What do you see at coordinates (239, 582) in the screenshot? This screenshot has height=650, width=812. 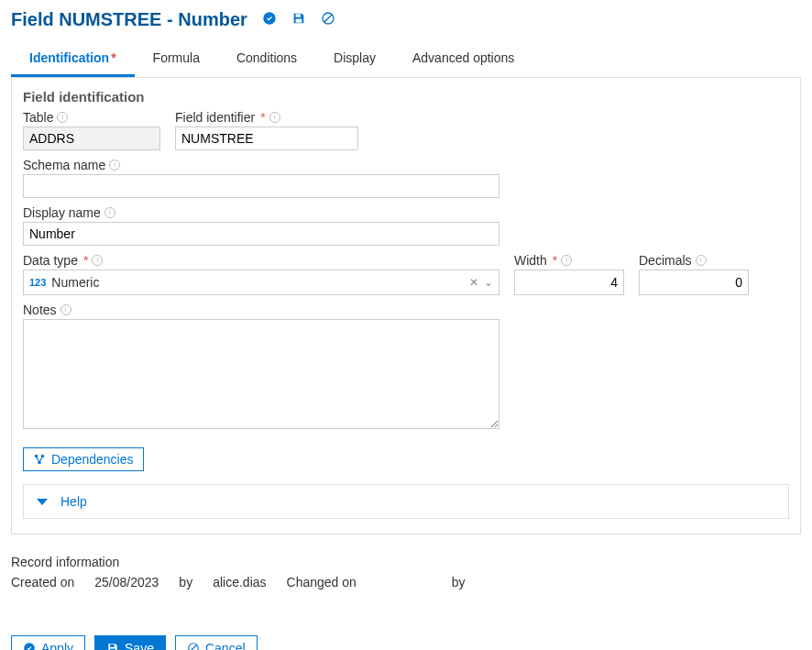 I see `created-by-value: alice.dias` at bounding box center [239, 582].